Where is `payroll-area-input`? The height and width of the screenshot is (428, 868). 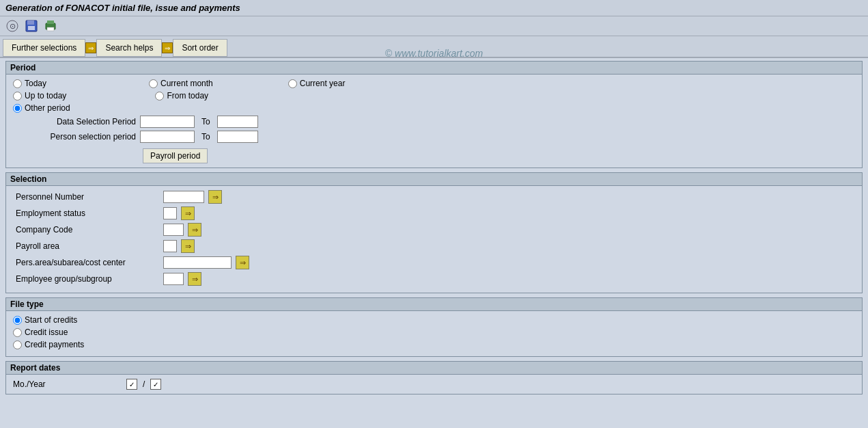
payroll-area-input is located at coordinates (170, 246).